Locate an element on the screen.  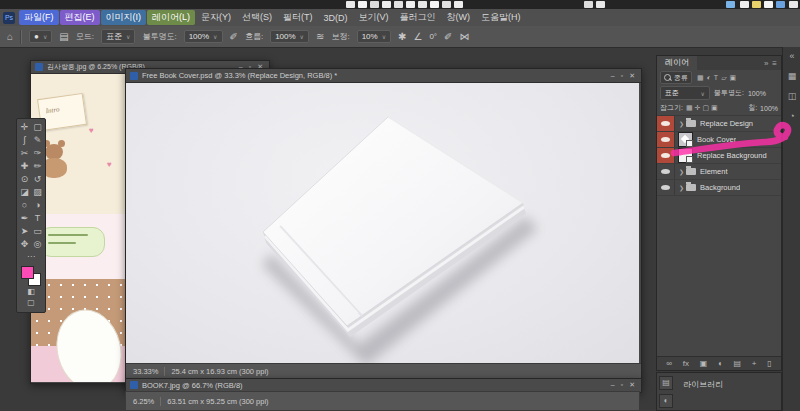
smoothing-options-gear-icon: ✱ is located at coordinates (402, 37).